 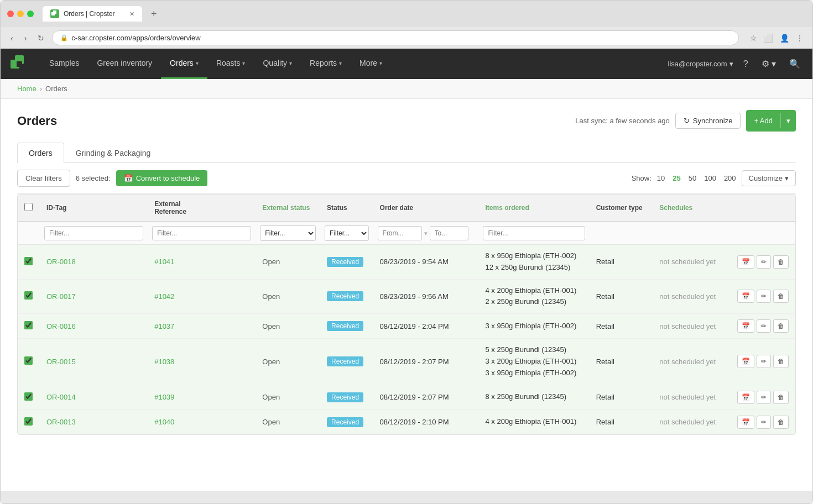 I want to click on id-tag-link-or-0013: OR-0013, so click(x=61, y=422).